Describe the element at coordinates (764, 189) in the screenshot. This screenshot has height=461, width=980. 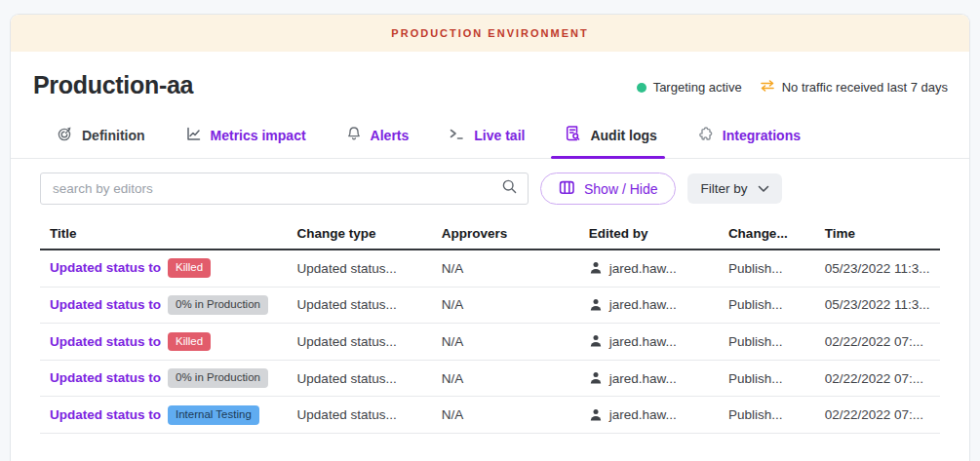
I see `chevron-down-icon` at that location.